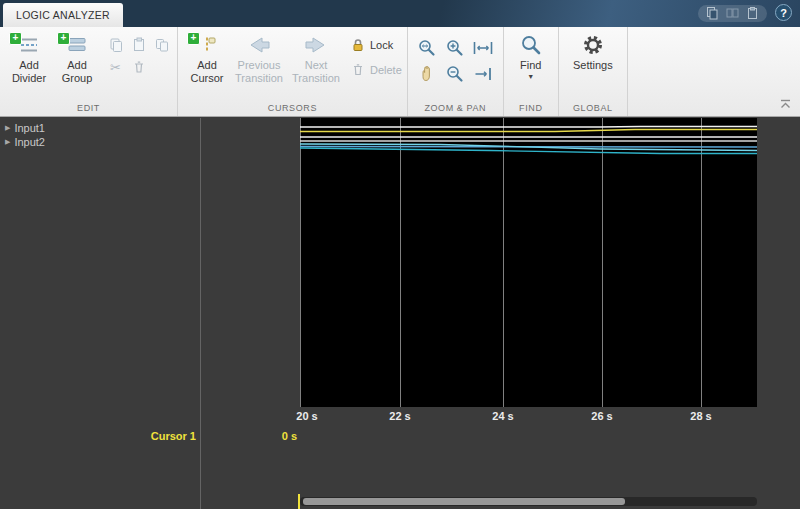 This screenshot has height=509, width=800. What do you see at coordinates (99, 142) in the screenshot?
I see `channel-row-input2: ▶ Input2` at bounding box center [99, 142].